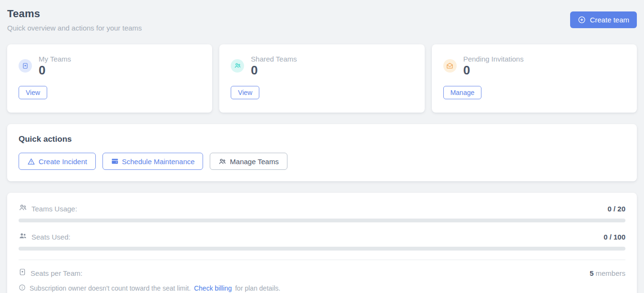  Describe the element at coordinates (248, 161) in the screenshot. I see `manage-teams-button: Manage Teams` at that location.